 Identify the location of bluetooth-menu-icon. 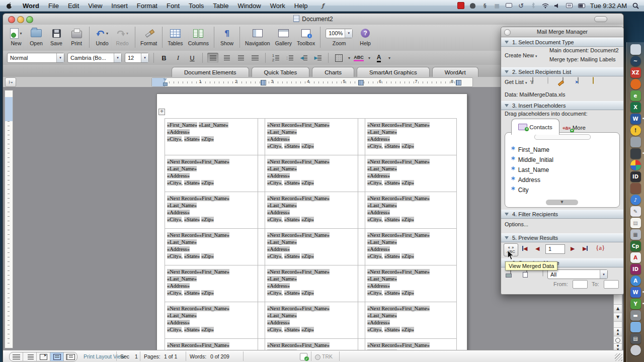
(533, 6).